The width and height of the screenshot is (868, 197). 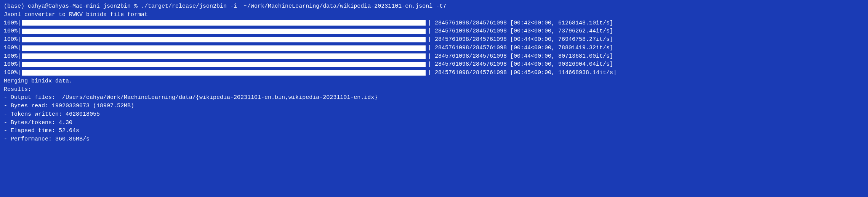 I want to click on converter-line: Jsonl converter to RWKV binidx file form…, so click(x=434, y=15).